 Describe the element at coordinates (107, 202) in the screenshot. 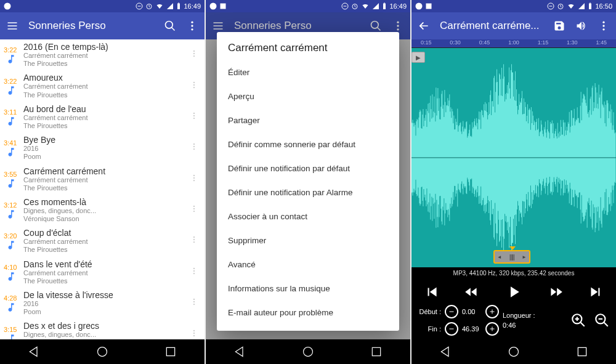

I see `song-title: Ces moments-là` at that location.